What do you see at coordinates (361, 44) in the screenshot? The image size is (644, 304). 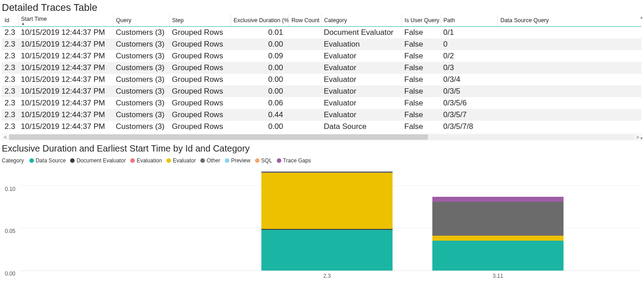 I see `cell: Evaluation` at bounding box center [361, 44].